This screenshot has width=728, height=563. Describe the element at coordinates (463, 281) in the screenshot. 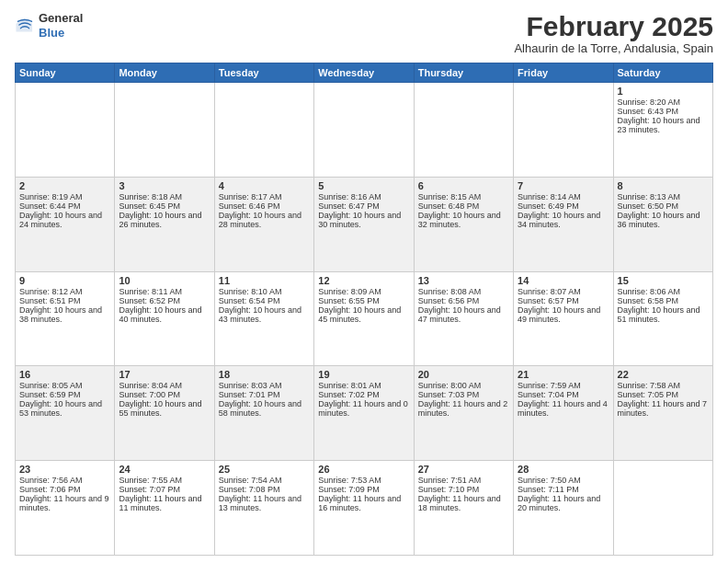

I see `day-number: 13` at that location.